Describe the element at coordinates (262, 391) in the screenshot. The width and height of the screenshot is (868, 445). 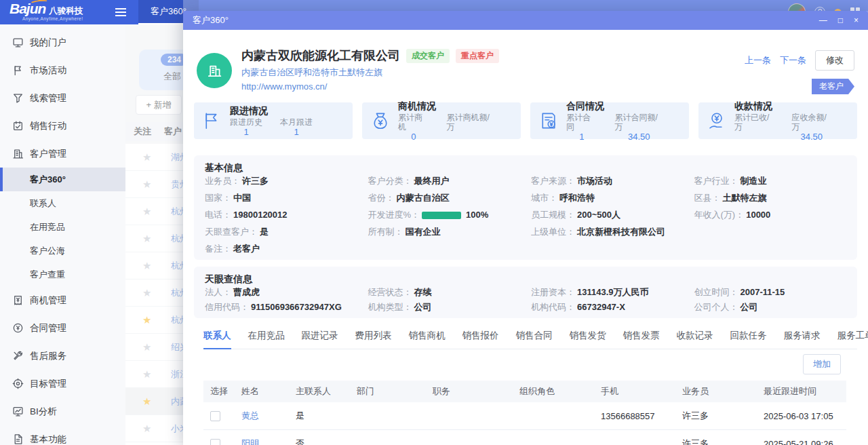
I see `column-header: 姓名` at that location.